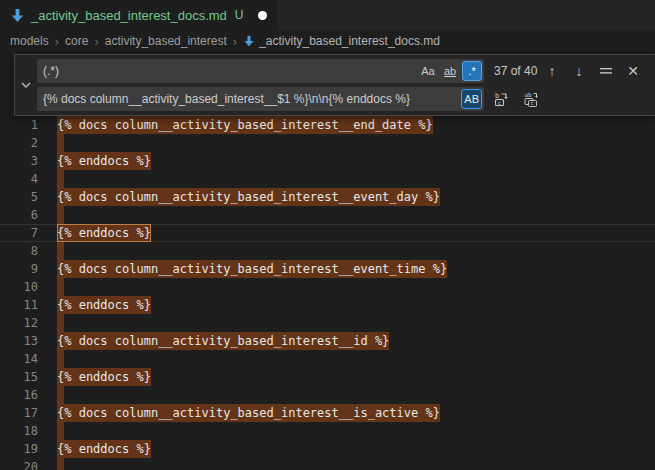 The width and height of the screenshot is (655, 470). I want to click on line-number: 3, so click(19, 161).